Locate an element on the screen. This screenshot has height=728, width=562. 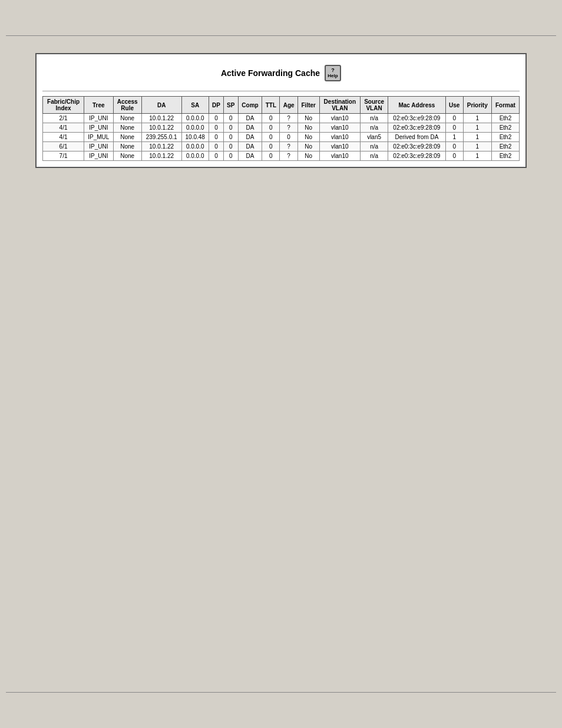
table-header-row: Fabric/ChipIndex Tree AccessRule DA SA D… is located at coordinates (282, 105).